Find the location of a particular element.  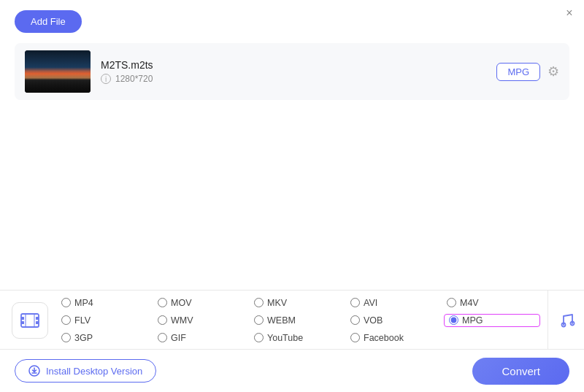

format-option-mpg: MPG is located at coordinates (492, 320).